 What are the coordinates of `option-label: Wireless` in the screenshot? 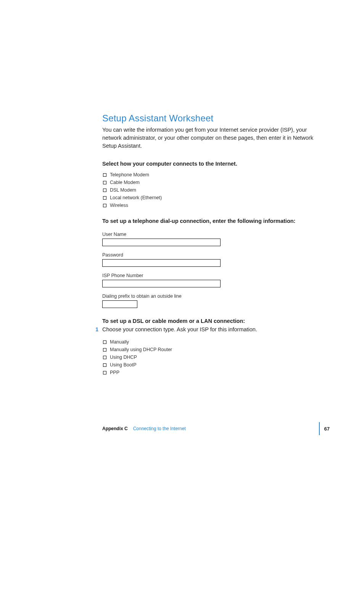 It's located at (119, 205).